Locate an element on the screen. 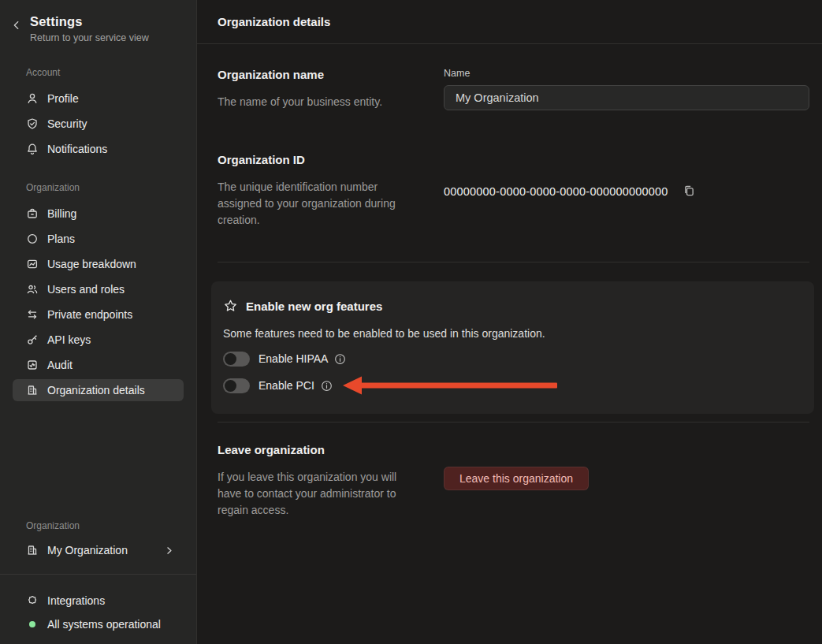 The width and height of the screenshot is (822, 644). org-name-section: Organization name The name of your busin… is located at coordinates (514, 87).